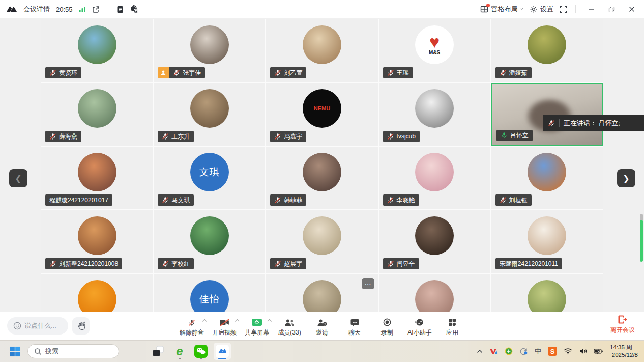 The image size is (644, 362). Describe the element at coordinates (222, 351) in the screenshot. I see `tencent-meeting-icon` at that location.